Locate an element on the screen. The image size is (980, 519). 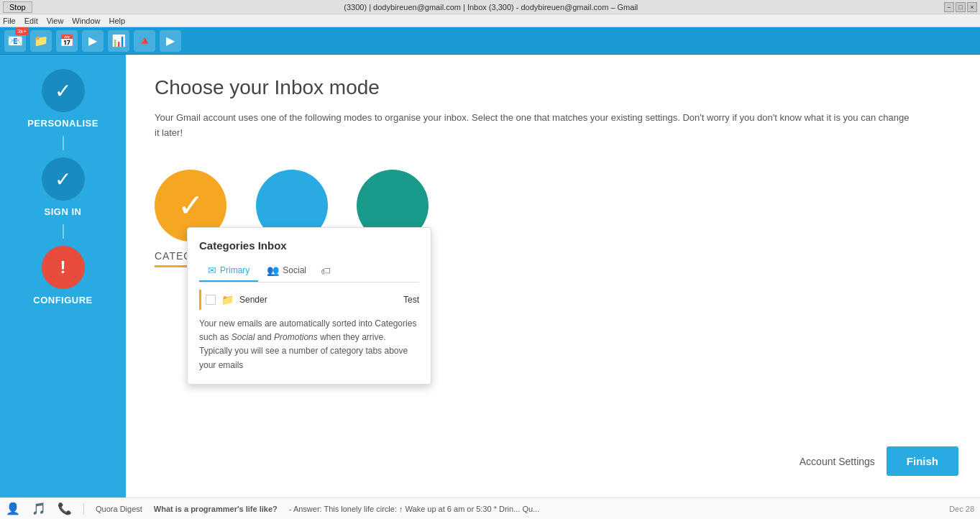
notification-badge: 3k+ is located at coordinates (22, 32).